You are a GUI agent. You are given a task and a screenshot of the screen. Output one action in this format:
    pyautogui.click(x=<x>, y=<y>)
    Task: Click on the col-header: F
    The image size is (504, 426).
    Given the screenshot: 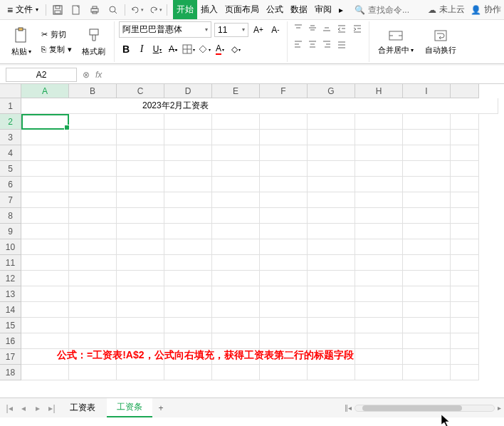 What is the action you would take?
    pyautogui.click(x=283, y=91)
    